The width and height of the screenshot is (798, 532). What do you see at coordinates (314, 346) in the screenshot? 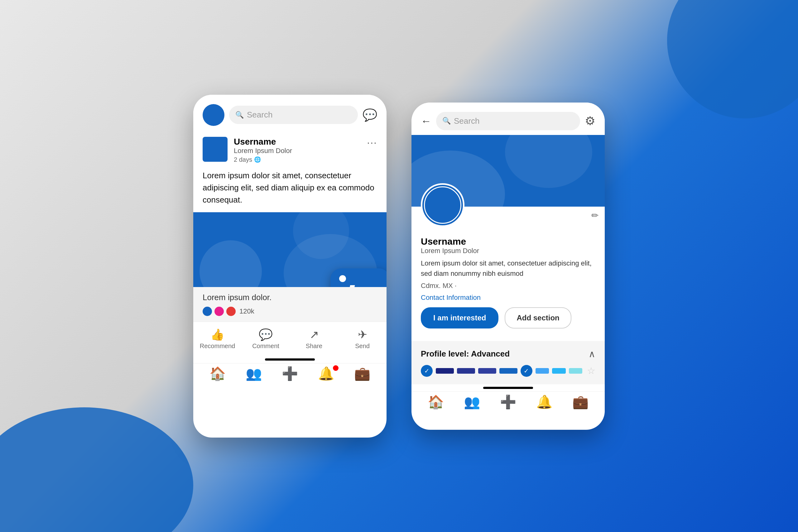
I see `share-label: Share` at bounding box center [314, 346].